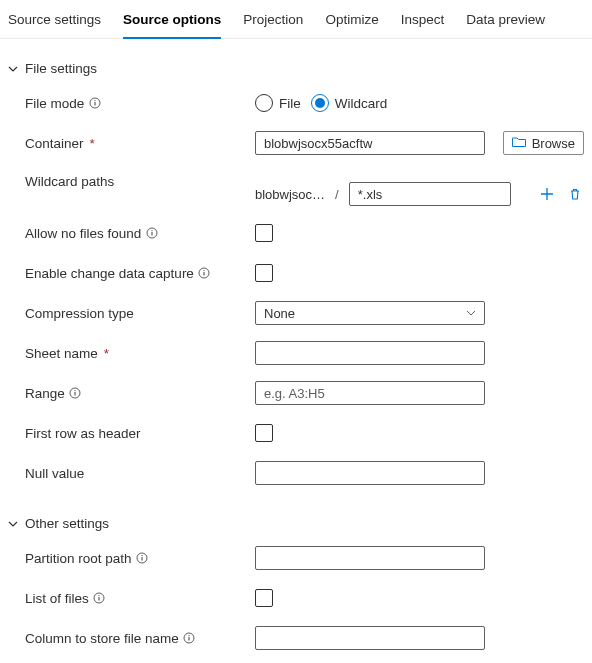 Image resolution: width=592 pixels, height=663 pixels. Describe the element at coordinates (54, 24) in the screenshot. I see `tab-source-settings: Source settings` at that location.